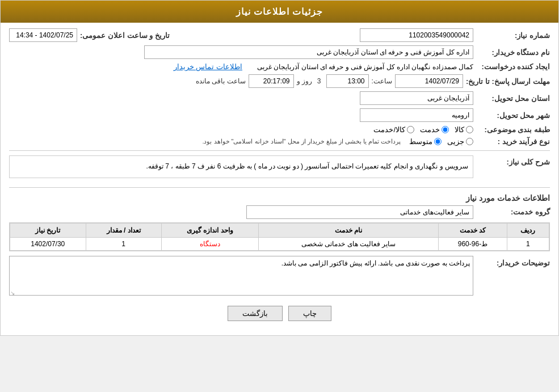  Describe the element at coordinates (460, 142) in the screenshot. I see `purchase-type-jozii: جزیی` at that location.